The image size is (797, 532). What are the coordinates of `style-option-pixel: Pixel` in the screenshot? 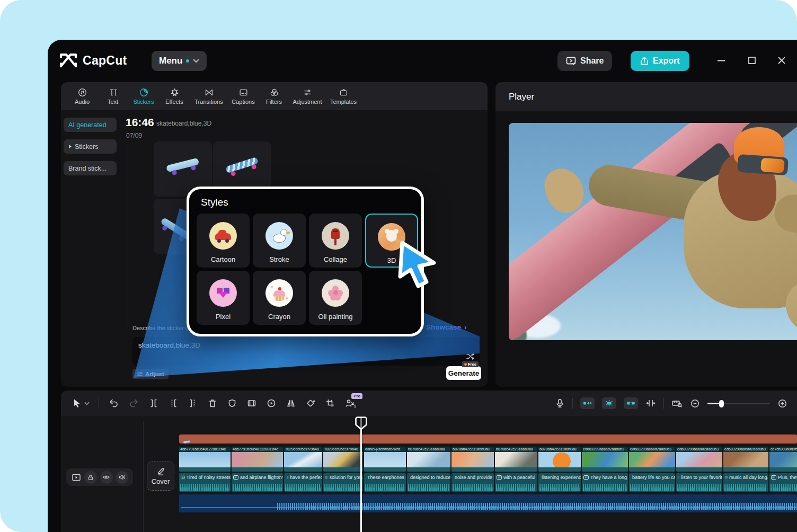 It's located at (223, 298).